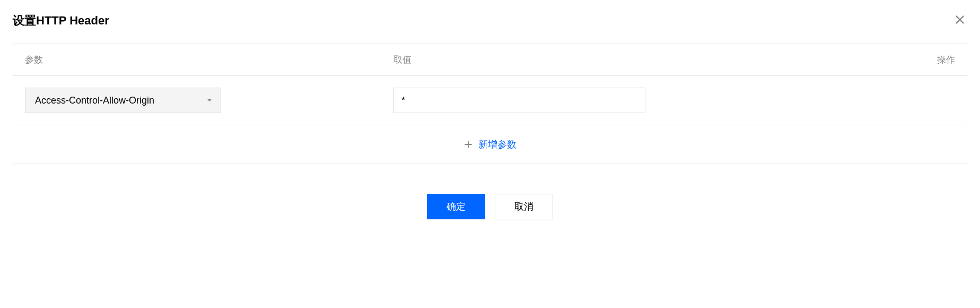  Describe the element at coordinates (490, 60) in the screenshot. I see `table-header-row: 参数 取值 操作` at that location.